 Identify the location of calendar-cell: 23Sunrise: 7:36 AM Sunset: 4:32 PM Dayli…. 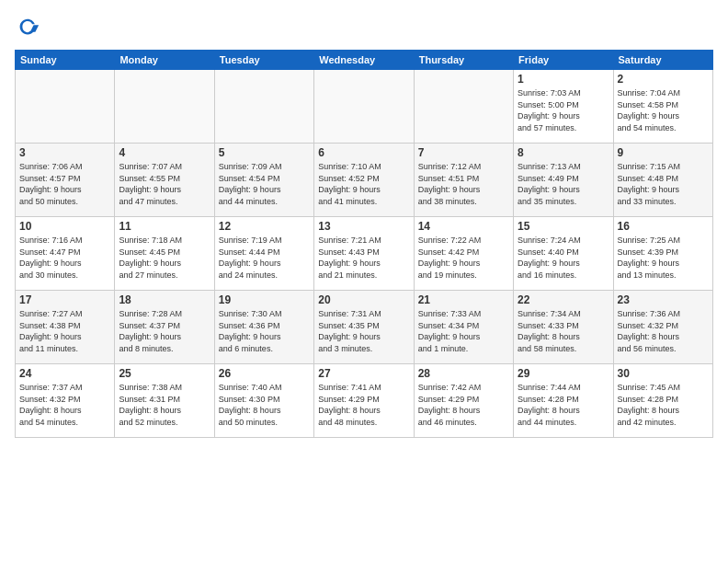
(663, 327).